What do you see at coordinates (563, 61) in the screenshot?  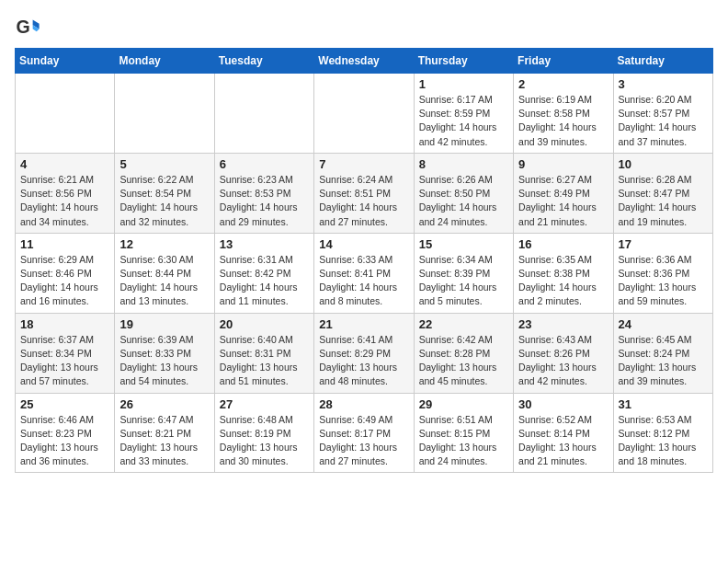 I see `header-friday: Friday` at bounding box center [563, 61].